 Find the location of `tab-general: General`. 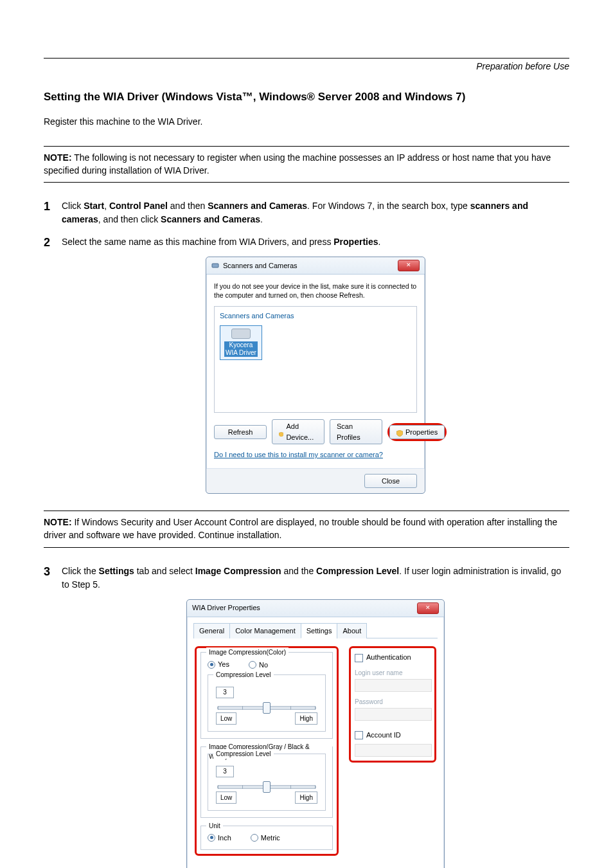

tab-general: General is located at coordinates (212, 631).